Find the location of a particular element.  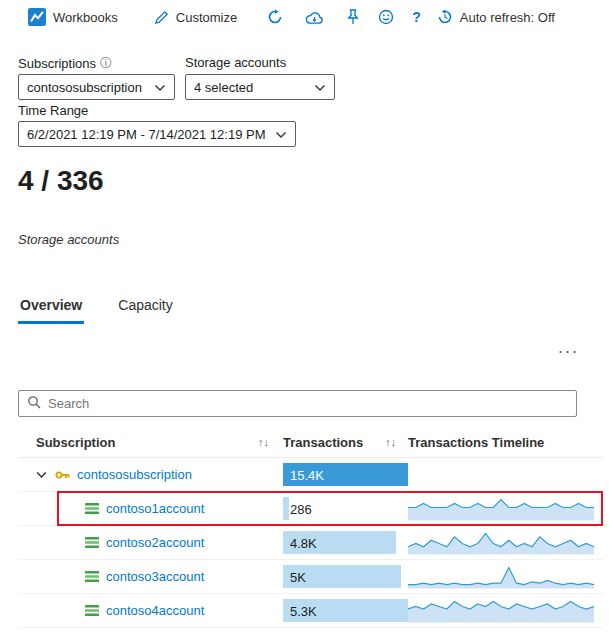

account-link: contoso1account is located at coordinates (155, 508).